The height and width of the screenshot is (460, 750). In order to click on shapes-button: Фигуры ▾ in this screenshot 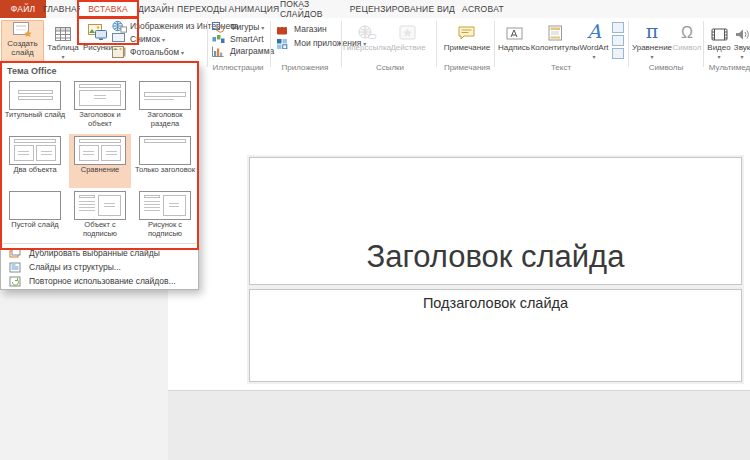, I will do `click(238, 27)`.